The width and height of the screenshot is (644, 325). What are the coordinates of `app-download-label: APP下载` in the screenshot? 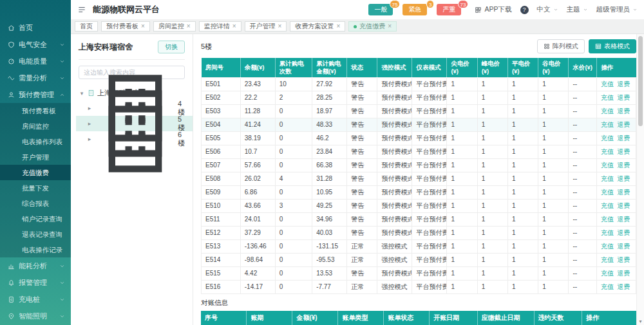 It's located at (498, 10).